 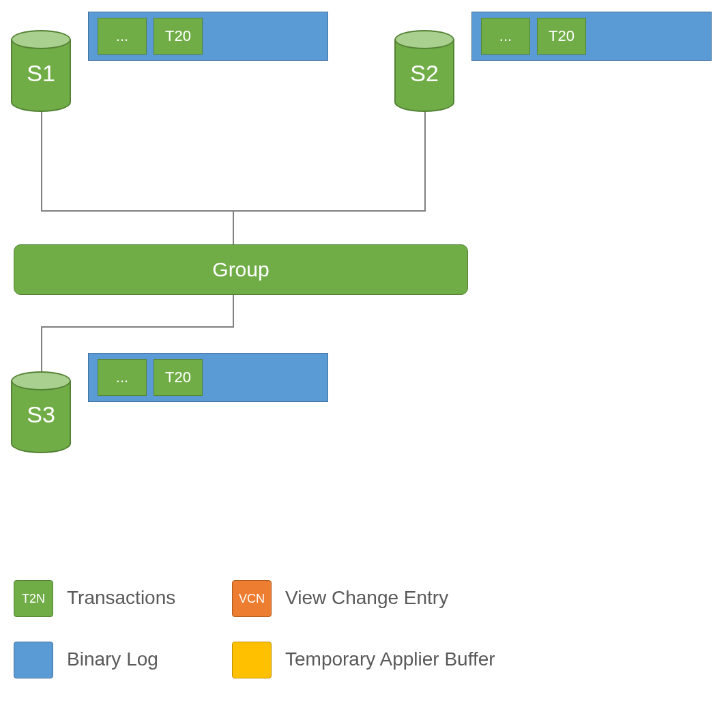 What do you see at coordinates (390, 659) in the screenshot?
I see `legend-label-applier-buffer: Temporary Applier Buffer` at bounding box center [390, 659].